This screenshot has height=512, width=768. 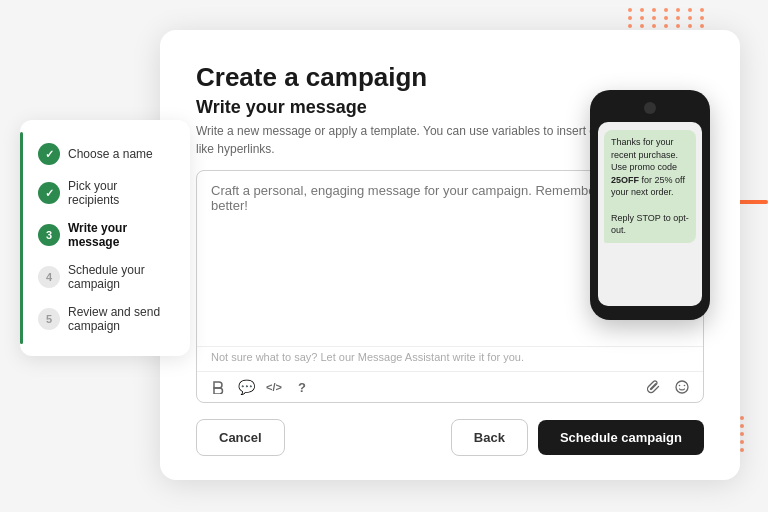 I want to click on step-5: 5 Review and send campaign, so click(x=105, y=319).